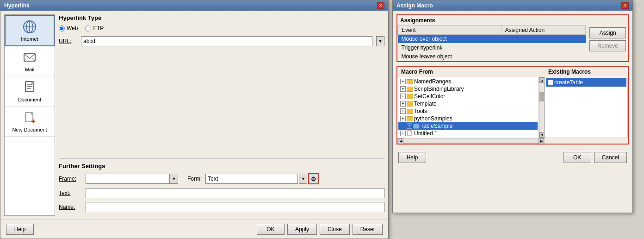 This screenshot has height=239, width=644. What do you see at coordinates (30, 69) in the screenshot?
I see `sidebar-mail-label: Mail` at bounding box center [30, 69].